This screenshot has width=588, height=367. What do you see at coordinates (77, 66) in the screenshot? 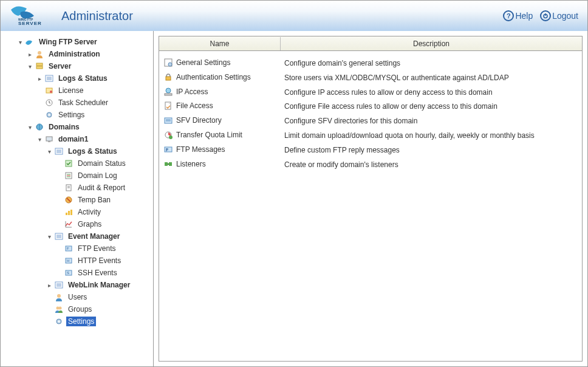
I see `tree-server: ▾ Server` at bounding box center [77, 66].